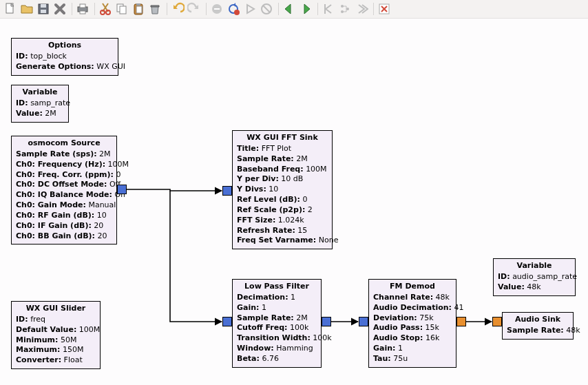  I want to click on run-icon, so click(250, 9).